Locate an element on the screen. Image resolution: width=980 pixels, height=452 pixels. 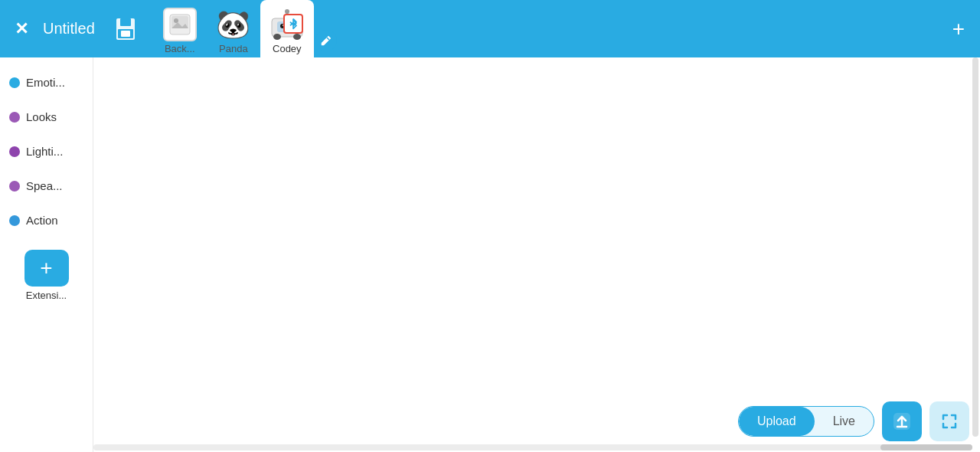
fullscreen-button is located at coordinates (949, 421).